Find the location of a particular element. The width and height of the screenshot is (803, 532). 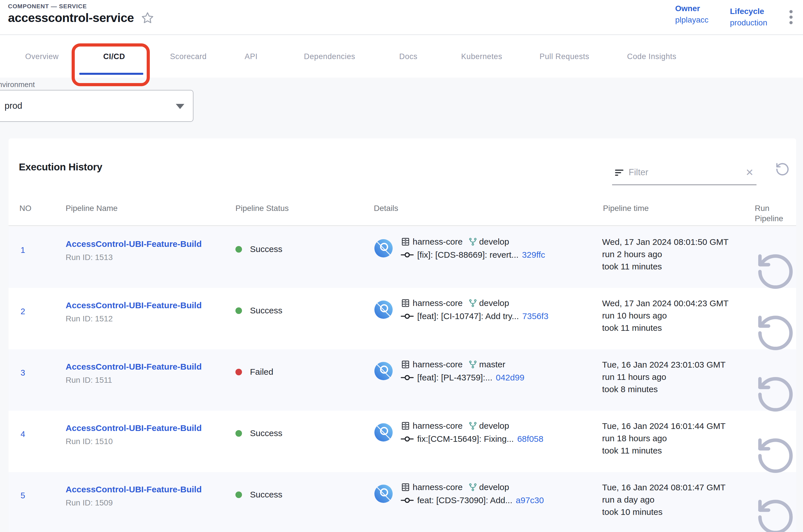

run-id: Run ID: 1513 is located at coordinates (151, 257).